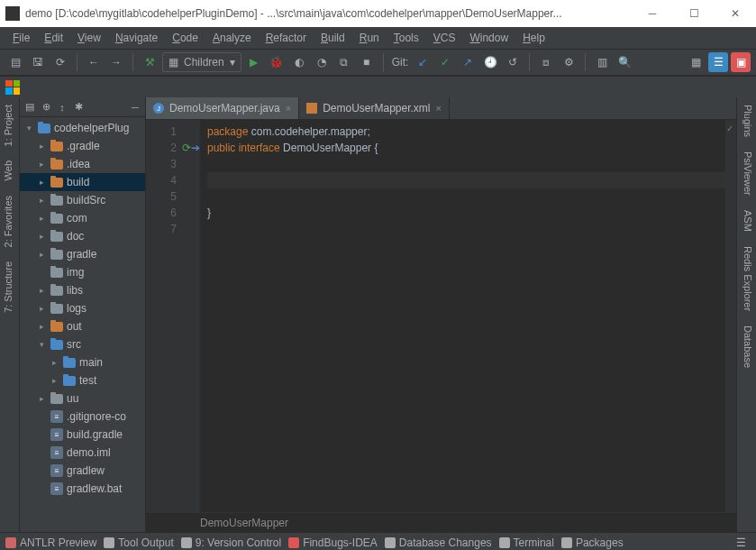 The height and width of the screenshot is (550, 756). Describe the element at coordinates (254, 62) in the screenshot. I see `run-button: ▶` at that location.